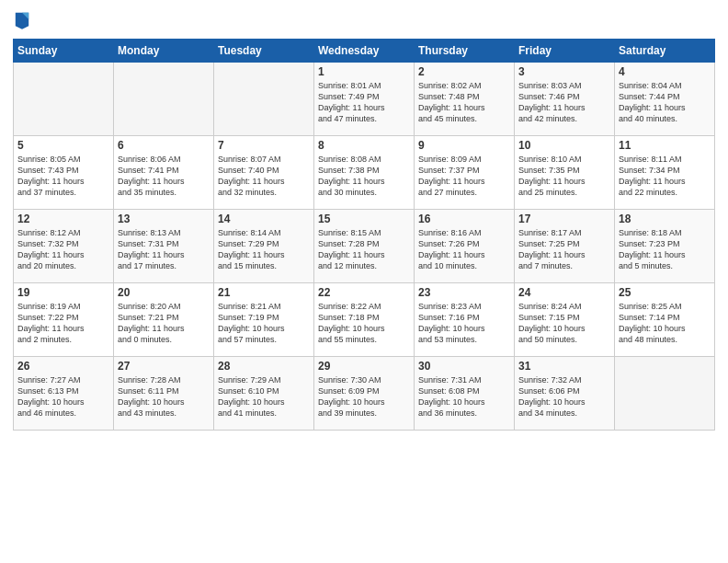 The image size is (728, 563). Describe the element at coordinates (264, 293) in the screenshot. I see `day-number: 21` at that location.